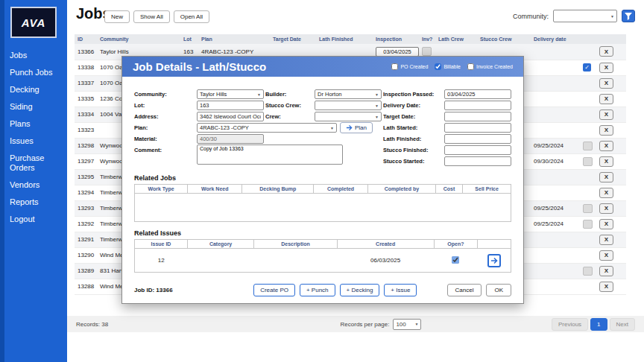 The height and width of the screenshot is (362, 644). What do you see at coordinates (234, 39) in the screenshot?
I see `col-plan: Plan` at bounding box center [234, 39].